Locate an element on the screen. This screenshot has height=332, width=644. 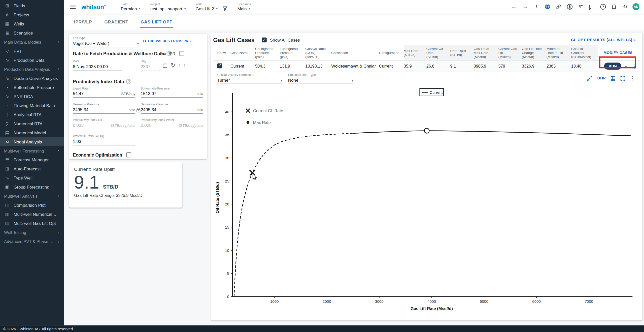
help-icon is located at coordinates (129, 82).